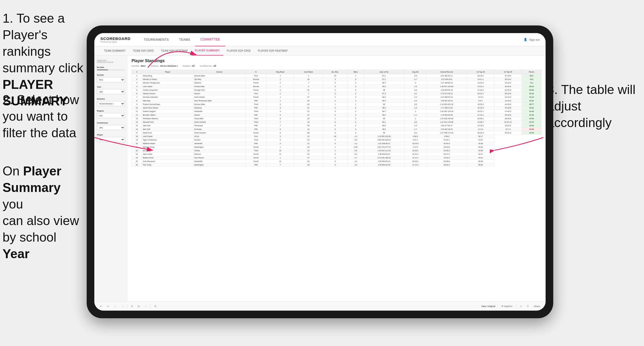 The image size is (644, 346). I want to click on region-select: N/A All, so click(111, 116).